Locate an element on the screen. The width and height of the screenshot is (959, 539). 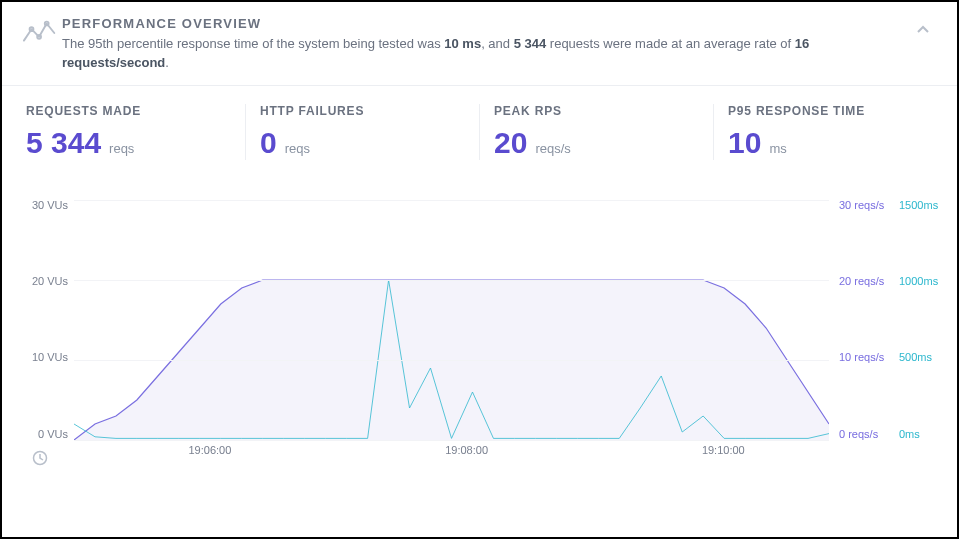
stats-row: REQUESTS MADE 5 344 reqs HTTP FAILURES 0… is located at coordinates (480, 123).